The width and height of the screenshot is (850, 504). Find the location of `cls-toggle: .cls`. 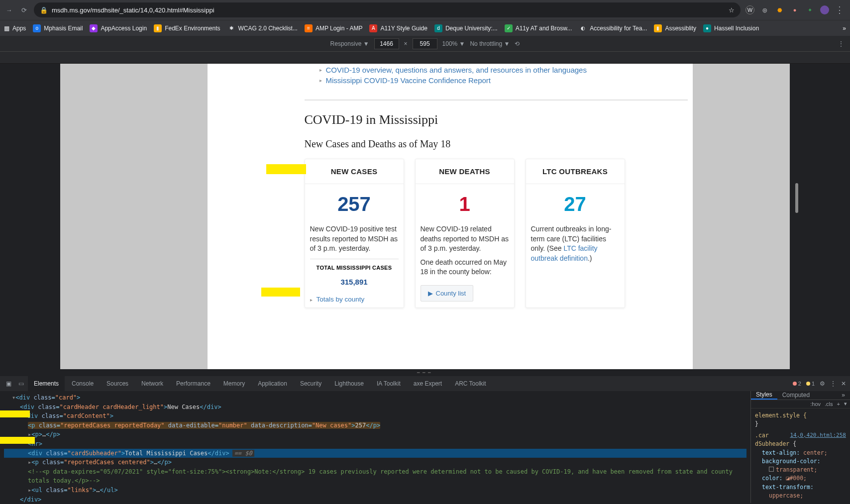

cls-toggle: .cls is located at coordinates (829, 404).